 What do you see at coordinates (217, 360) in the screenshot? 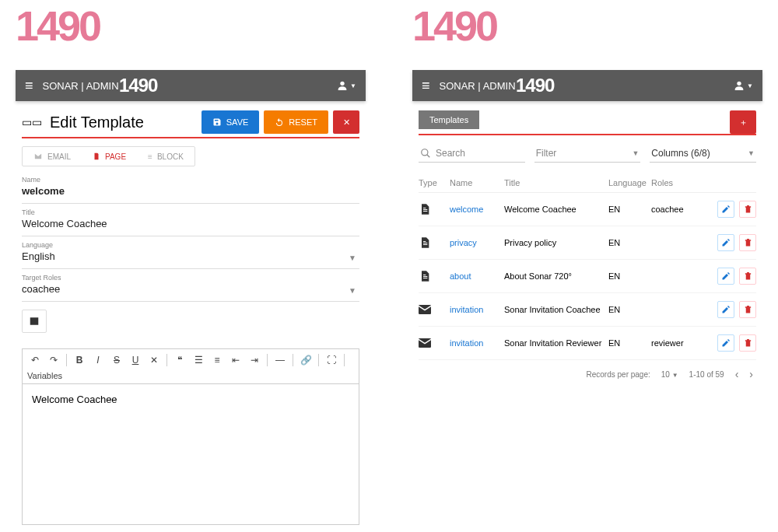
I see `number-list-button: ≡` at bounding box center [217, 360].